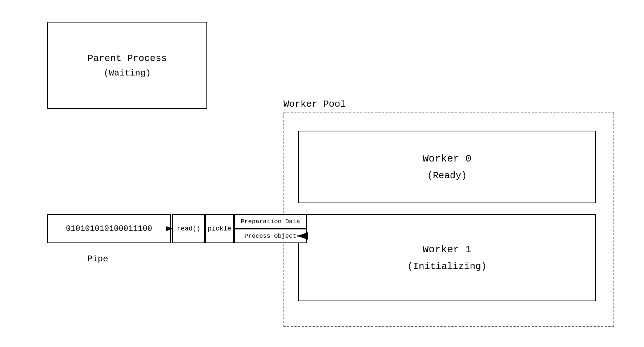 This screenshot has height=347, width=644. What do you see at coordinates (109, 229) in the screenshot?
I see `pipe-text: 010101010100011100` at bounding box center [109, 229].